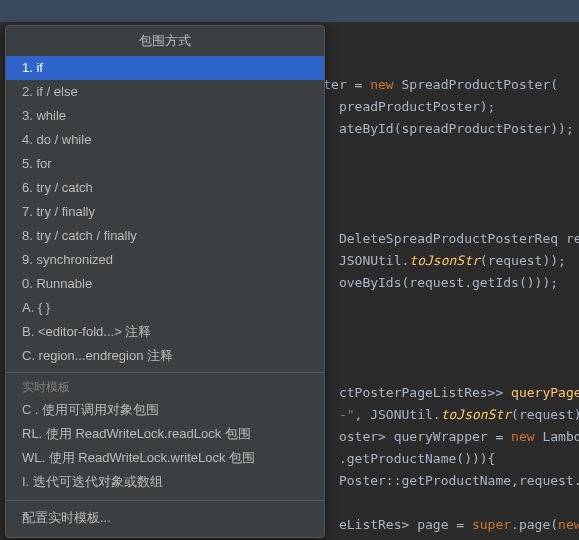  Describe the element at coordinates (562, 128) in the screenshot. I see `code-text: ));` at that location.